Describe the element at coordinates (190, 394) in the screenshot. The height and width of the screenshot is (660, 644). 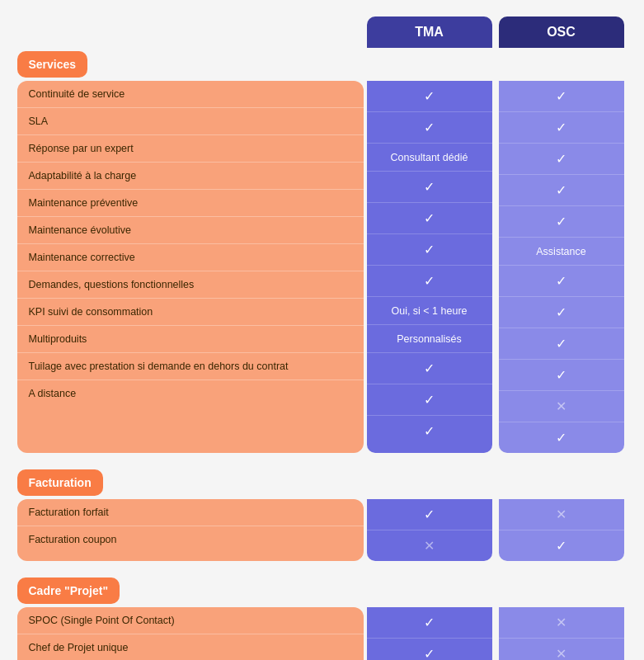
I see `row-name-11: A distance` at that location.